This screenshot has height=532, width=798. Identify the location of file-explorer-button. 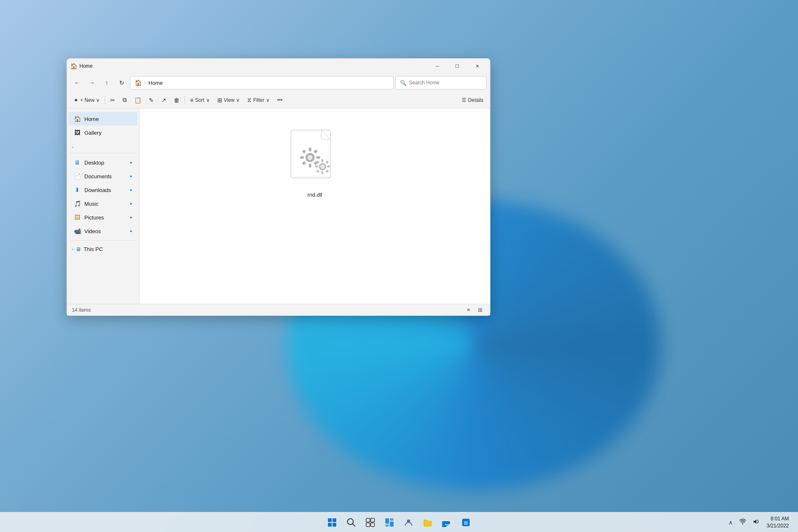
(428, 522).